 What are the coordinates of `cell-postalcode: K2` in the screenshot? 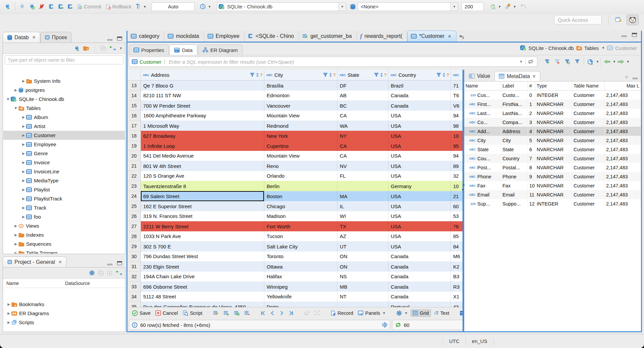 It's located at (457, 267).